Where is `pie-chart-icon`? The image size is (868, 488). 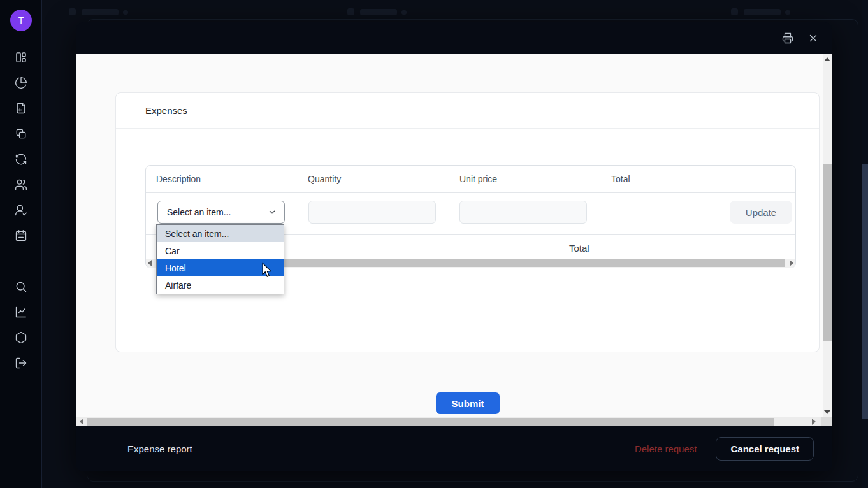 pie-chart-icon is located at coordinates (21, 83).